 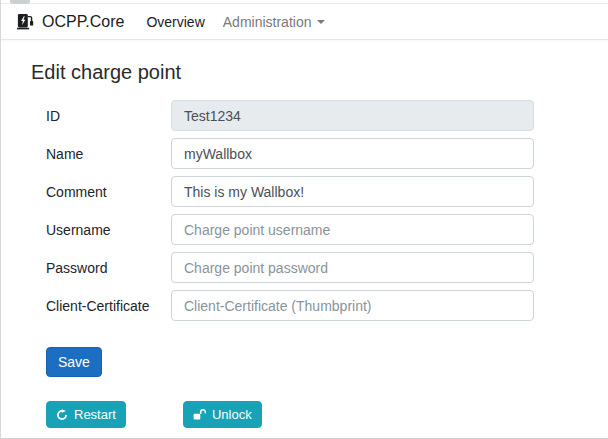 What do you see at coordinates (108, 268) in the screenshot?
I see `password-label: Password` at bounding box center [108, 268].